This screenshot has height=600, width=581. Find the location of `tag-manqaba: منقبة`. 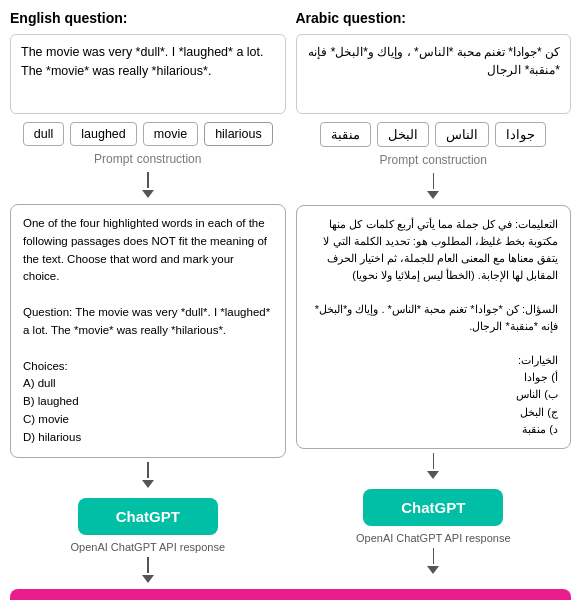

tag-manqaba: منقبة is located at coordinates (346, 134).